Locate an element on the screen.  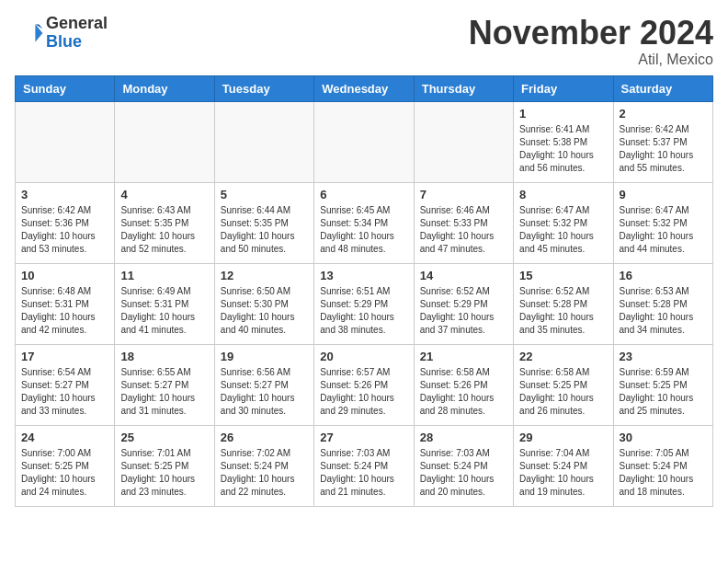
day-info: Sunrise: 6:45 AMSunset: 5:34 PMDaylight:… is located at coordinates (364, 230).